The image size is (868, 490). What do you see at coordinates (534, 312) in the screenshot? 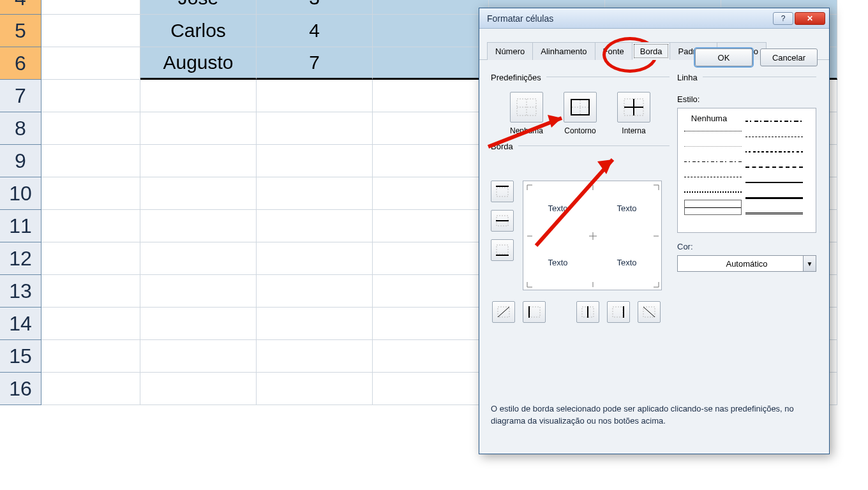
I see `border-left-button` at bounding box center [534, 312].